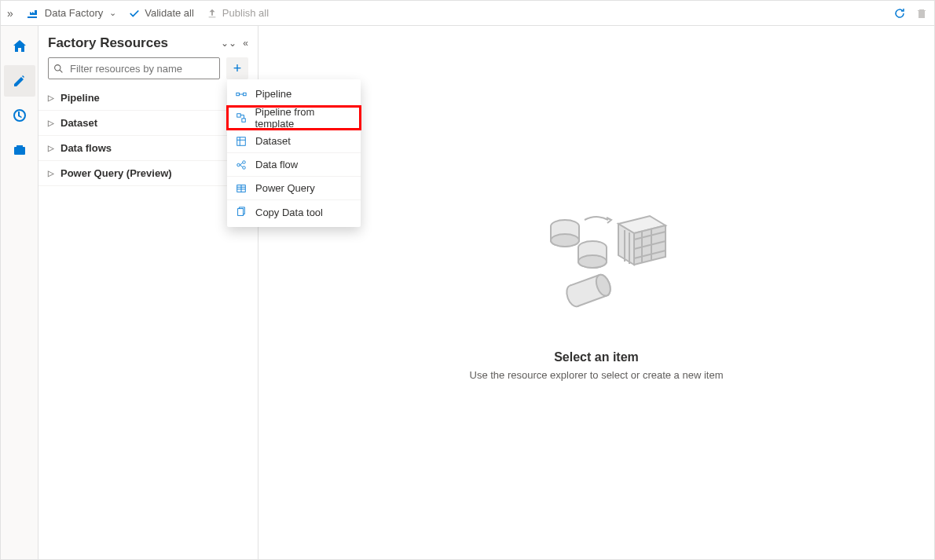 This screenshot has width=935, height=560. Describe the element at coordinates (20, 292) in the screenshot. I see `nav-rail` at that location.